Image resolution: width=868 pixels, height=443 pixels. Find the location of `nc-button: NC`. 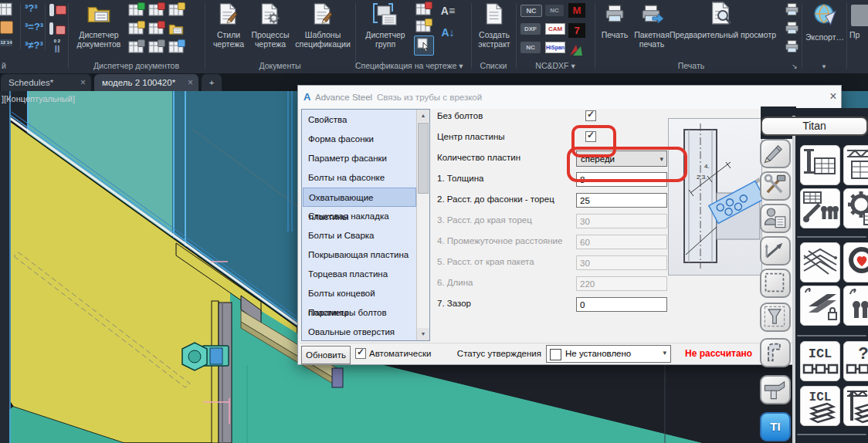

nc-button: NC is located at coordinates (531, 11).